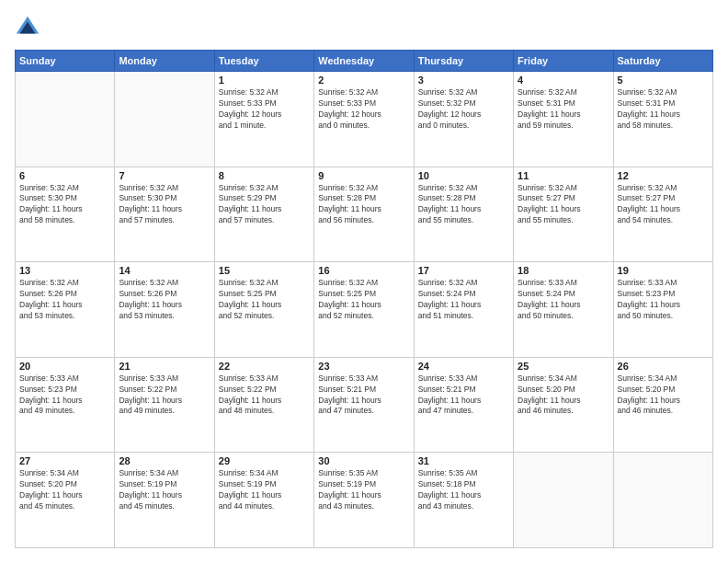 The image size is (728, 563). Describe the element at coordinates (364, 461) in the screenshot. I see `day-number: 30` at that location.